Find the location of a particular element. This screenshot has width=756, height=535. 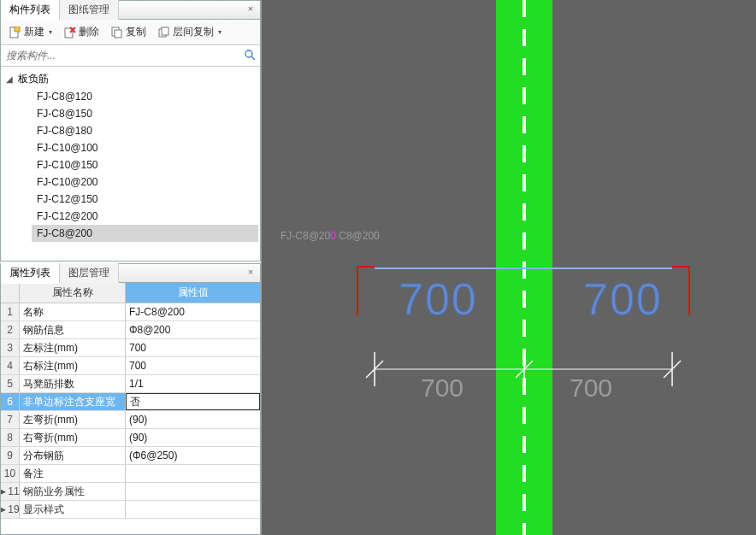

property-name: 名称 is located at coordinates (73, 312).